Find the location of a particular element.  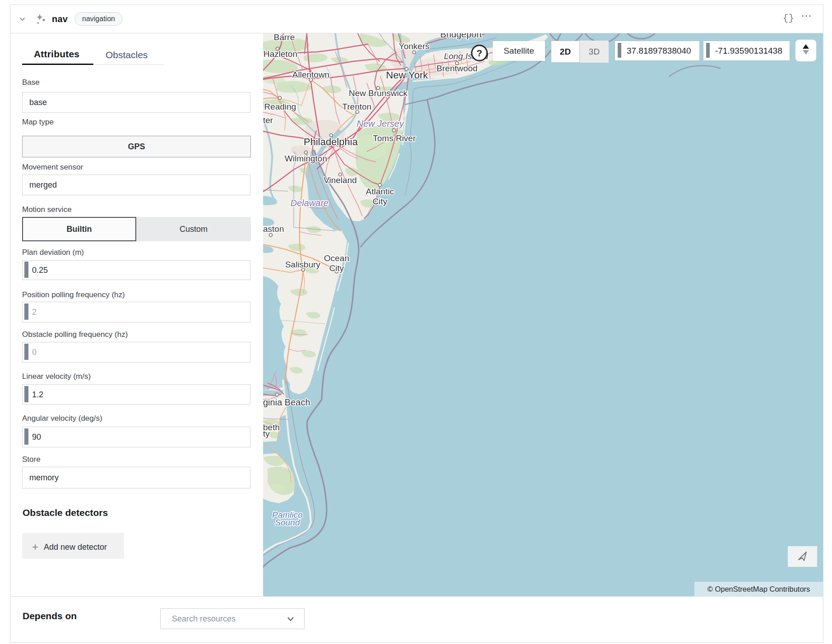

svg-text: New York is located at coordinates (407, 75).